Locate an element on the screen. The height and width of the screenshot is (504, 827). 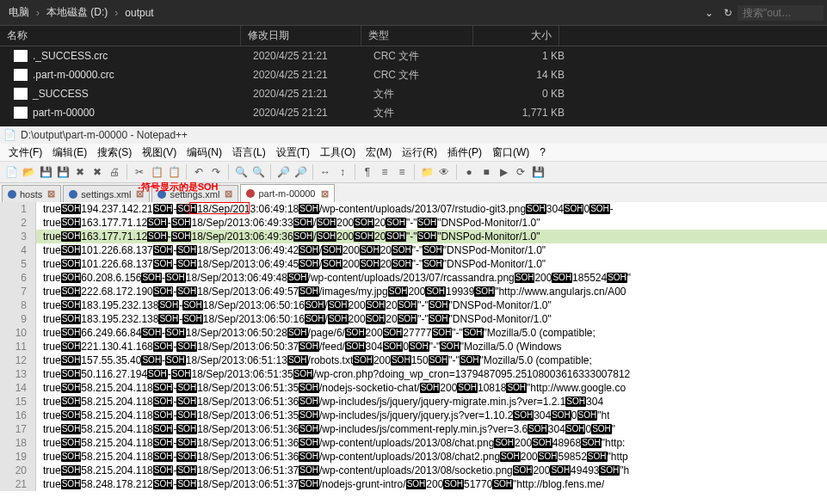
menu-item: ? is located at coordinates (542, 152).